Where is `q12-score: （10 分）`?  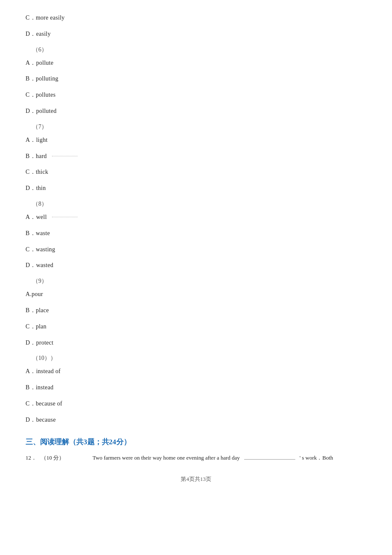
q12-score: （10 分） is located at coordinates (53, 457).